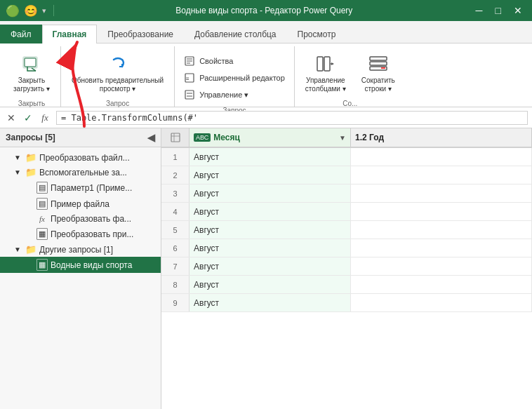 The height and width of the screenshot is (409, 532). I want to click on table-row: 5 Август, so click(347, 230).